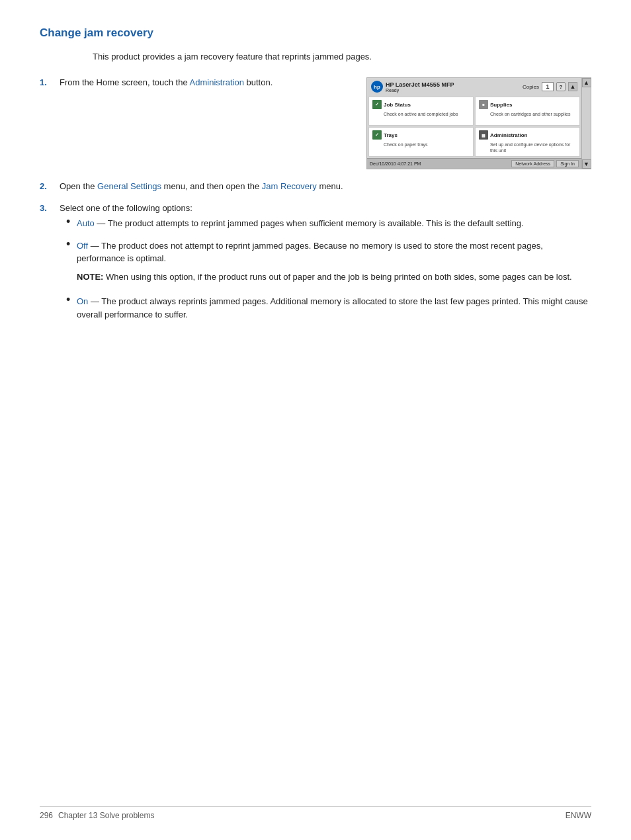  I want to click on page-title: Change jam recovery, so click(316, 33).